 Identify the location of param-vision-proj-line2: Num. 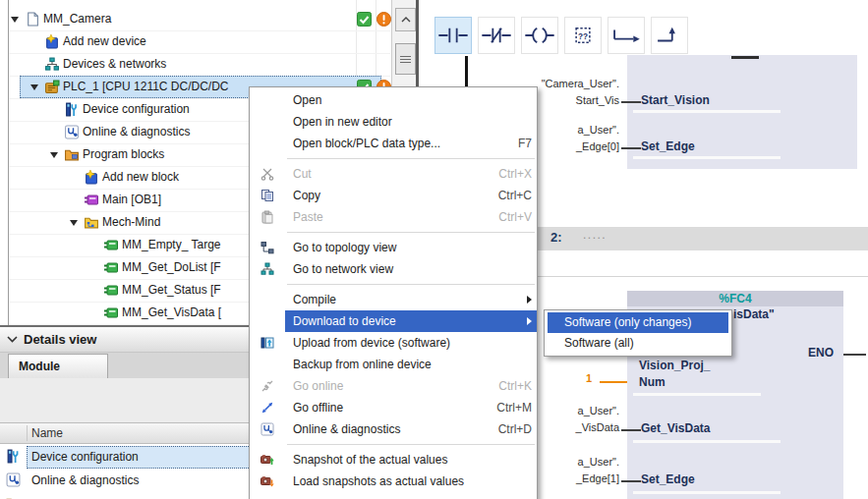
(653, 382).